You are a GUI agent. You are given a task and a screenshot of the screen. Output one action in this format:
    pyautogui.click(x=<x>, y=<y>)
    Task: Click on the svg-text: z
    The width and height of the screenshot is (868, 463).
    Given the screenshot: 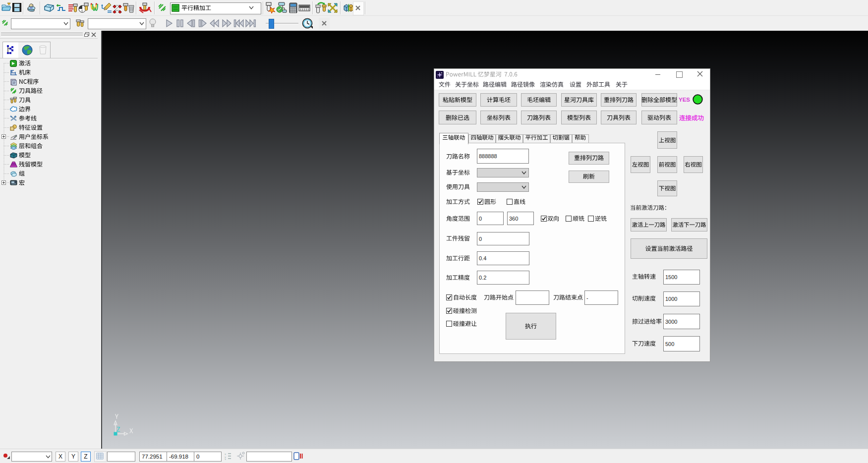 What is the action you would take?
    pyautogui.click(x=225, y=459)
    